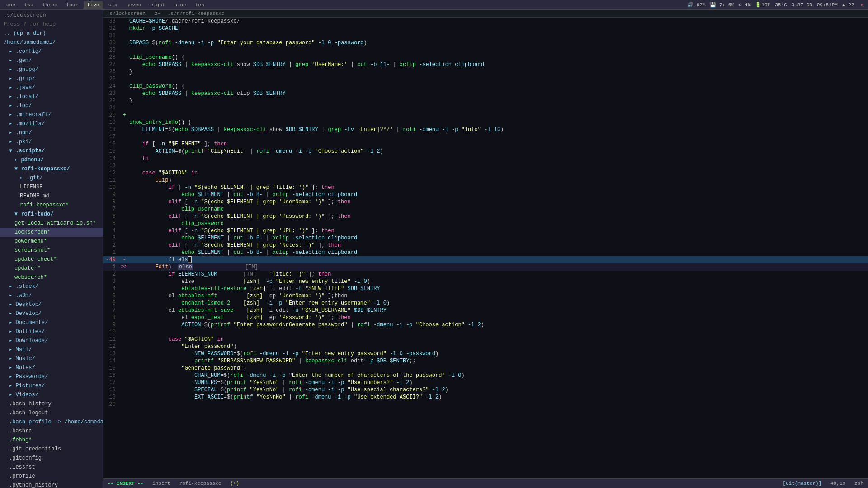  I want to click on sidebar-java: ▸ .java/, so click(52, 88).